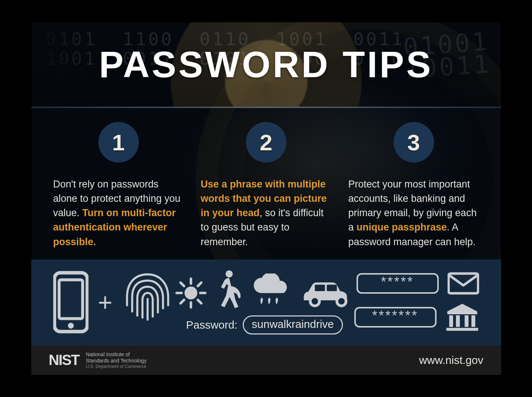 The height and width of the screenshot is (397, 532). Describe the element at coordinates (266, 65) in the screenshot. I see `page-title: PASSWORD TIPS` at that location.